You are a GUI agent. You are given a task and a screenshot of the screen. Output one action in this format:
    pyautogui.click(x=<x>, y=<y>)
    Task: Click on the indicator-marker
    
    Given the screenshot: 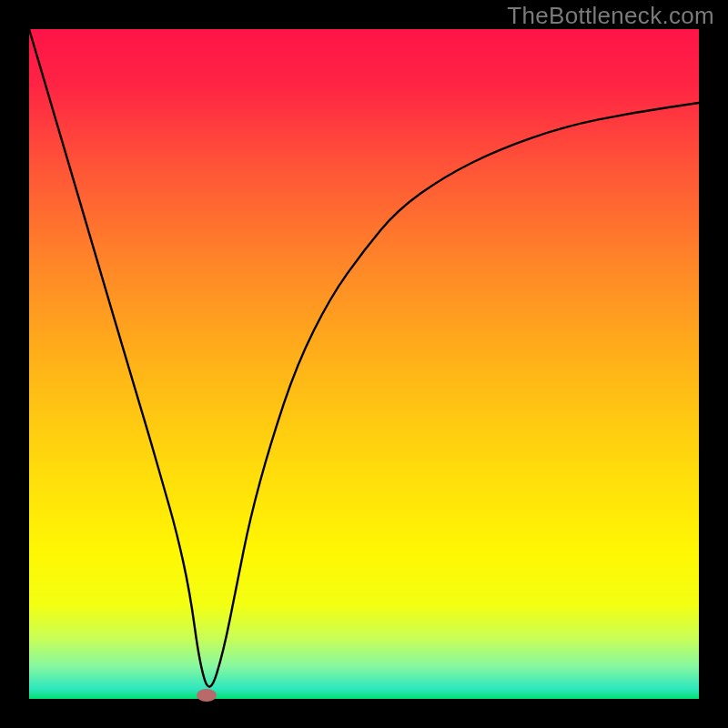 What is the action you would take?
    pyautogui.click(x=207, y=695)
    